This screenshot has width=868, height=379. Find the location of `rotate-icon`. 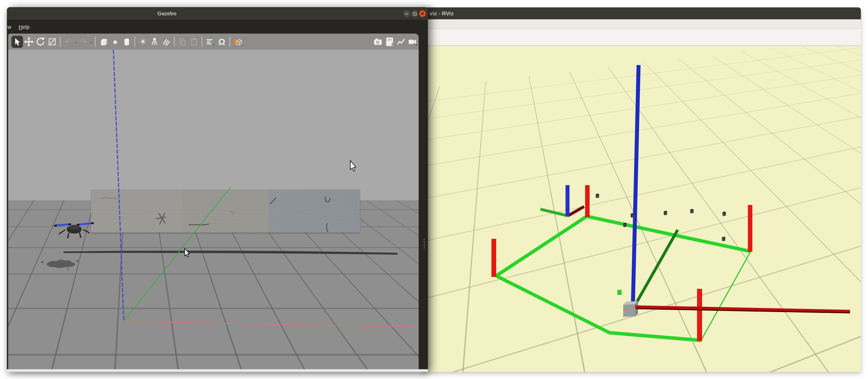

rotate-icon is located at coordinates (40, 42).